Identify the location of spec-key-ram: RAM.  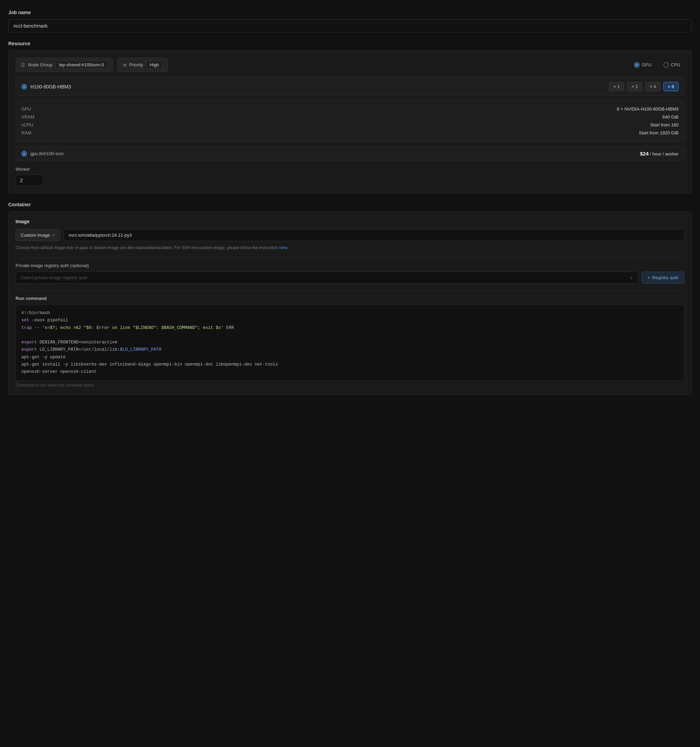
(26, 133).